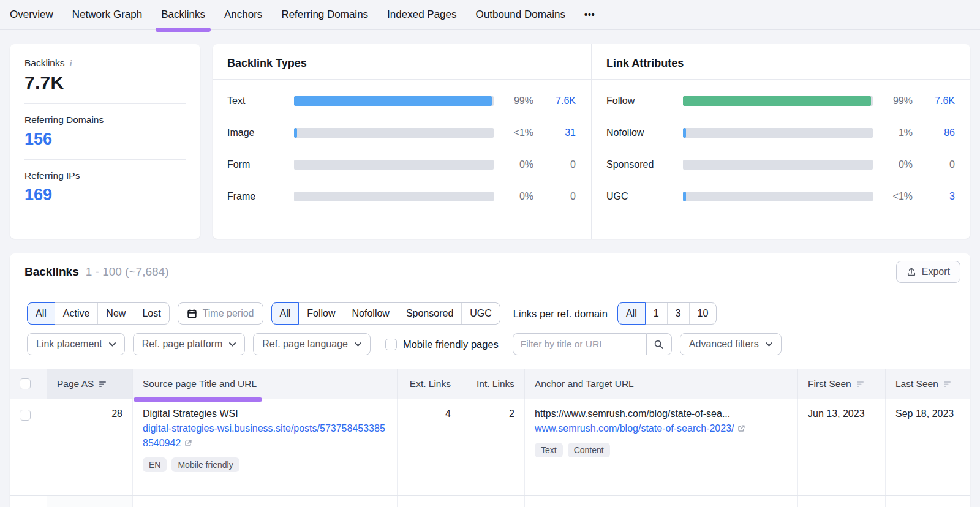 Image resolution: width=980 pixels, height=507 pixels. I want to click on info-icon: i, so click(70, 64).